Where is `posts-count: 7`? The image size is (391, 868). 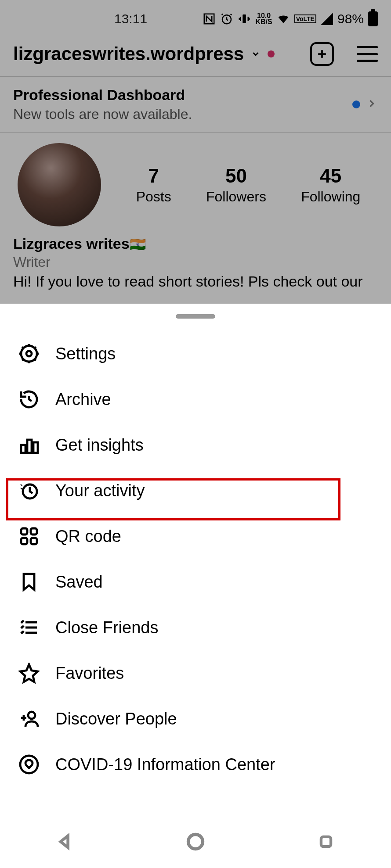 posts-count: 7 is located at coordinates (154, 176).